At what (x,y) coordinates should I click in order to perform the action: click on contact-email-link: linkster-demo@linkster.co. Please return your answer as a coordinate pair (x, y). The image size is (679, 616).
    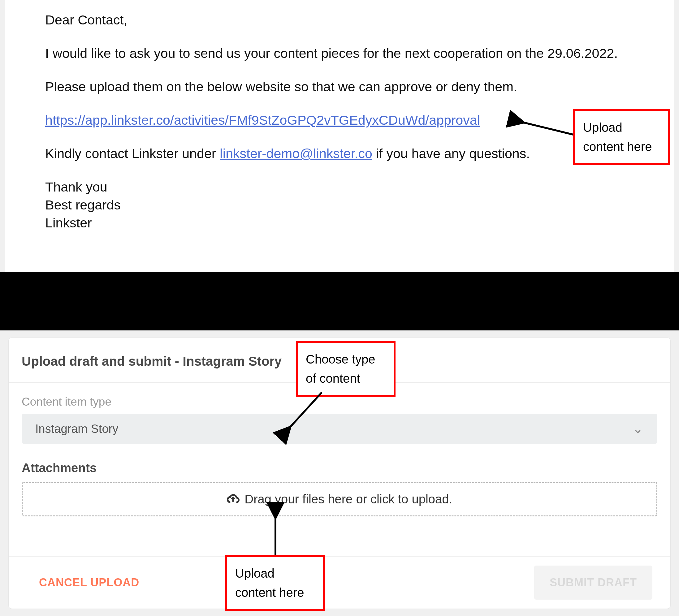
    Looking at the image, I should click on (296, 154).